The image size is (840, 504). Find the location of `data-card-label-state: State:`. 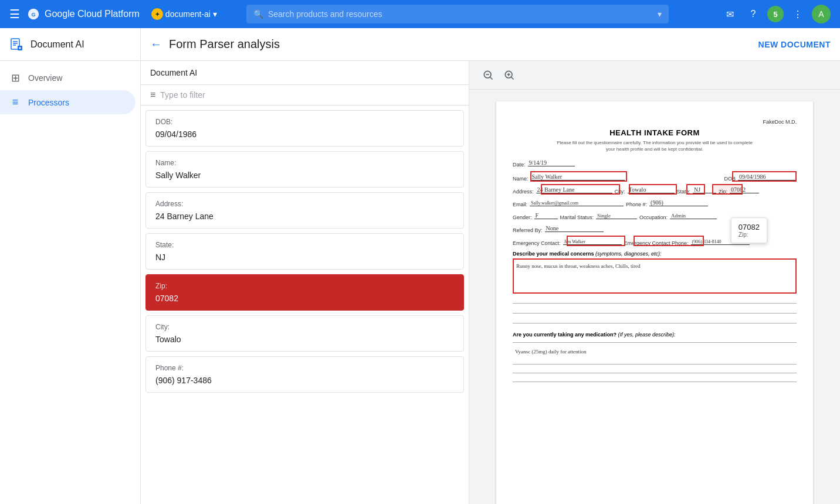

data-card-label-state: State: is located at coordinates (305, 245).